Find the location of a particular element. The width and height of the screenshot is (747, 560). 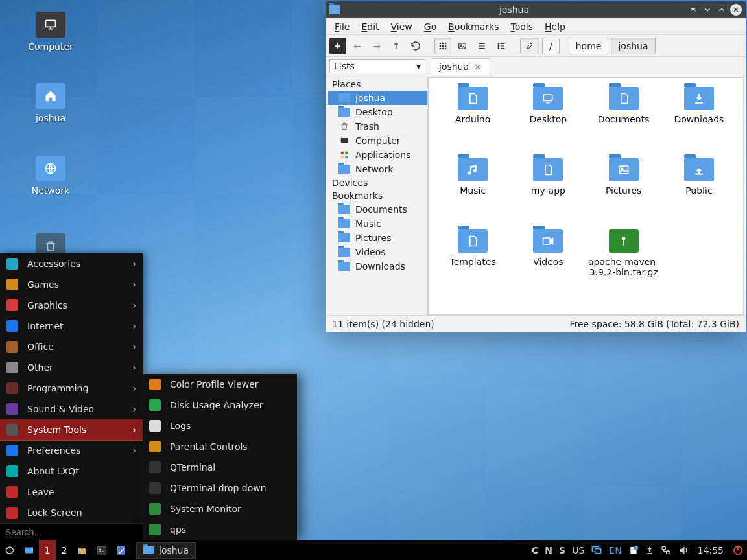

file-templates: Templates is located at coordinates (473, 262).